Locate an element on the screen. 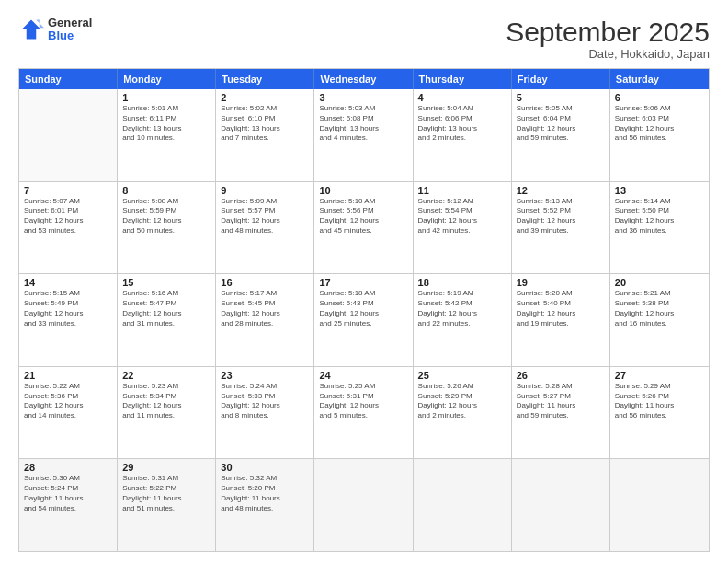  logo-icon is located at coordinates (31, 29).